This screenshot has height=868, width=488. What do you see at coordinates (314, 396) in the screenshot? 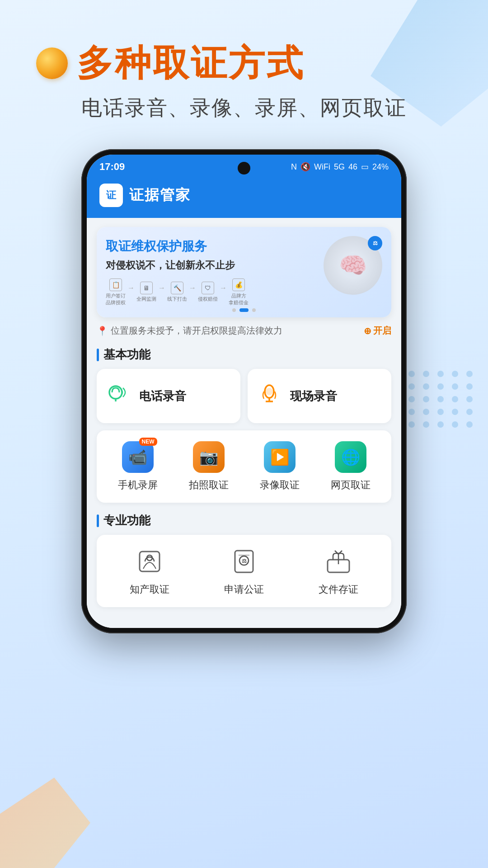
I see `live-record-label: 现场录音` at bounding box center [314, 396].